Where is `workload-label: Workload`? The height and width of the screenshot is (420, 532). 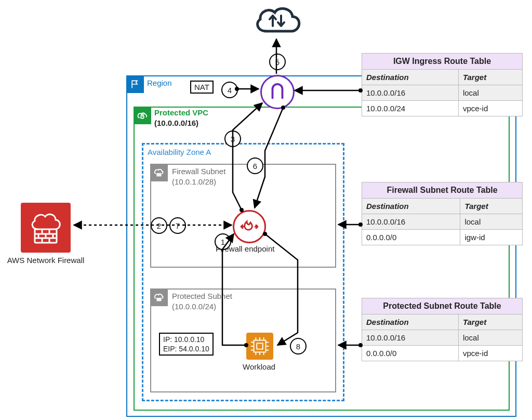 workload-label: Workload is located at coordinates (259, 367).